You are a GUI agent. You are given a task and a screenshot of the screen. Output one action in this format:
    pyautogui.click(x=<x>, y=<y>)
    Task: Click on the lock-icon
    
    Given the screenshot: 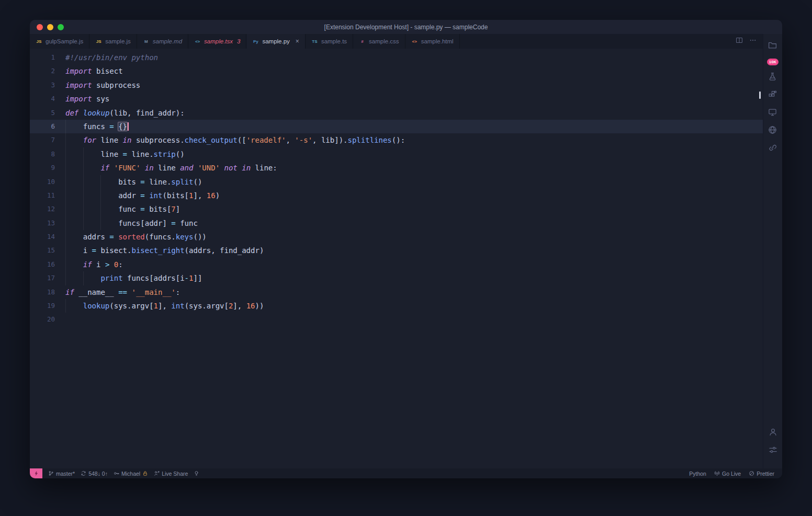 What is the action you would take?
    pyautogui.click(x=145, y=474)
    